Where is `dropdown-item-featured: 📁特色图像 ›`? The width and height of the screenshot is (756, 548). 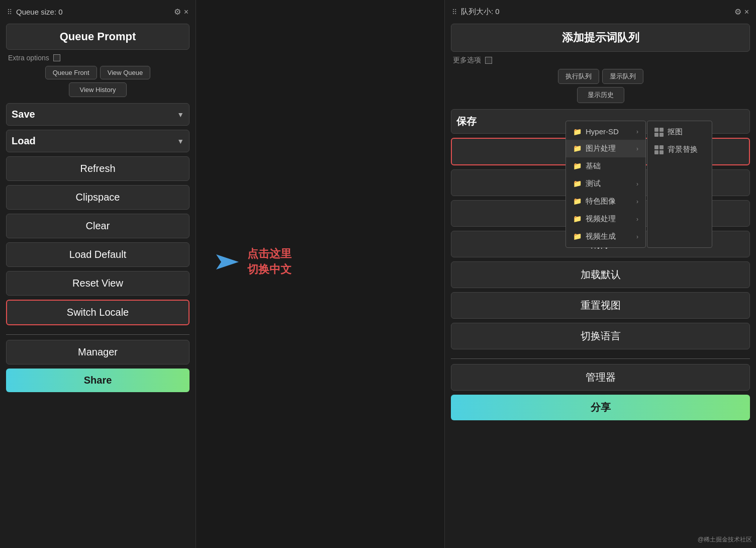 dropdown-item-featured: 📁特色图像 › is located at coordinates (606, 201).